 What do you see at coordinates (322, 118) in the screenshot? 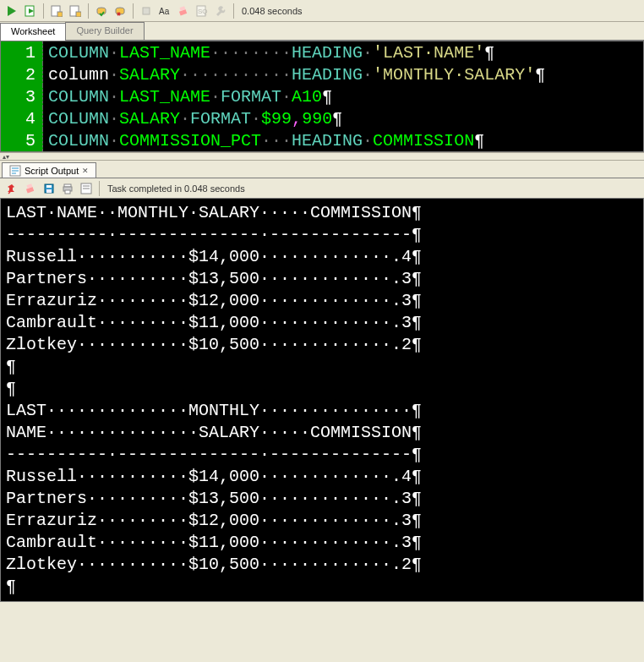
I see `editor-line: 4COLUMN·SALARY·FORMAT·$99,990¶` at bounding box center [322, 118].